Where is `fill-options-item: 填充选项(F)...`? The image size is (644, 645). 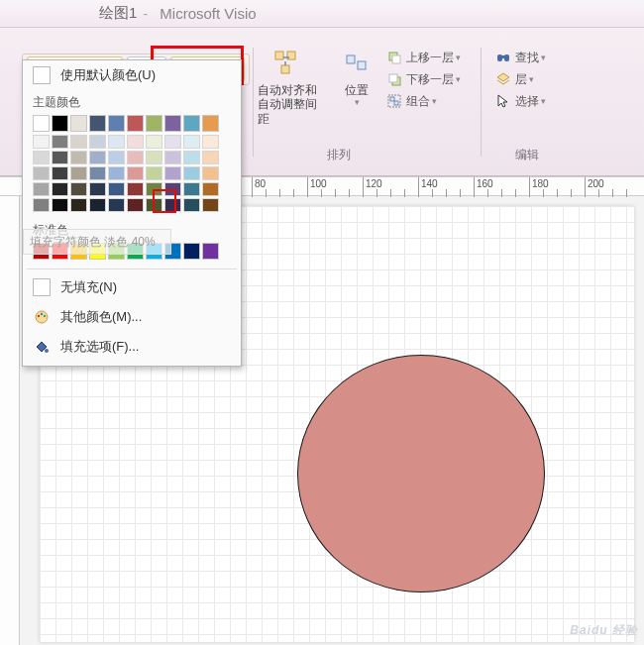 fill-options-item: 填充选项(F)... is located at coordinates (132, 347).